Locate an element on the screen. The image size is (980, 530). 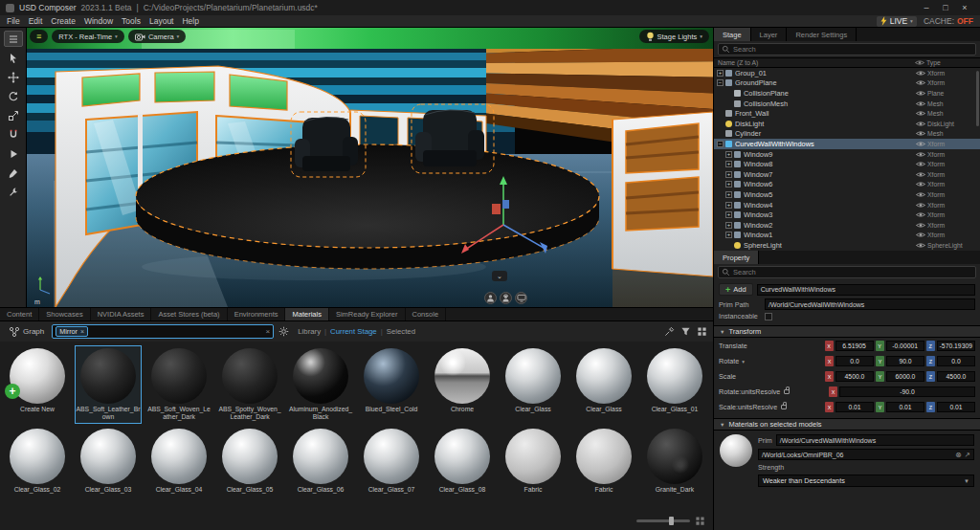
list-view-icon is located at coordinates (701, 520).